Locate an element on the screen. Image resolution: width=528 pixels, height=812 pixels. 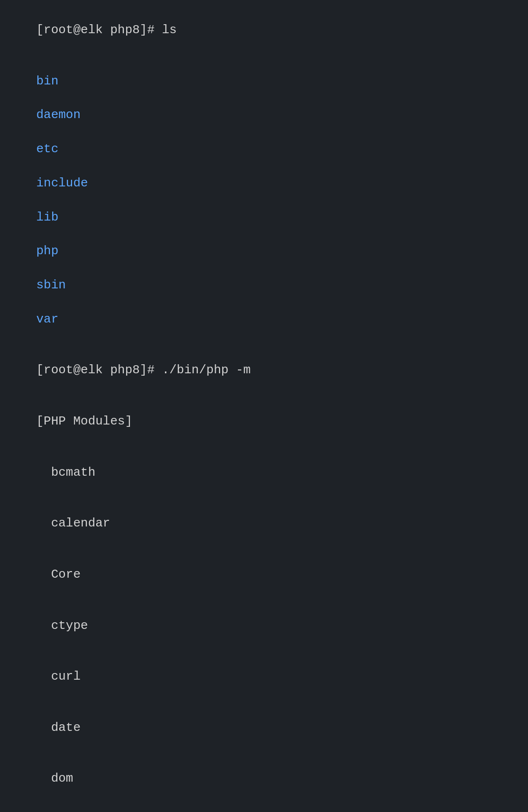
ls-etc: etc is located at coordinates (47, 149).